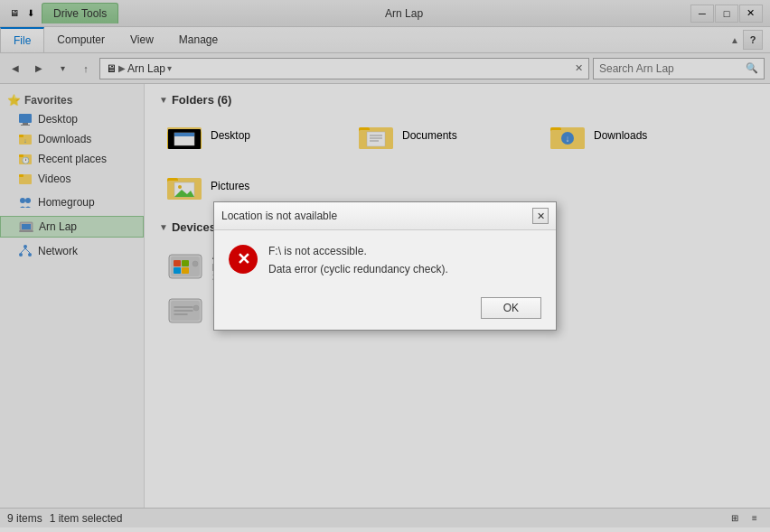 This screenshot has height=532, width=770. What do you see at coordinates (279, 216) in the screenshot?
I see `modal-title: Location is not available` at bounding box center [279, 216].